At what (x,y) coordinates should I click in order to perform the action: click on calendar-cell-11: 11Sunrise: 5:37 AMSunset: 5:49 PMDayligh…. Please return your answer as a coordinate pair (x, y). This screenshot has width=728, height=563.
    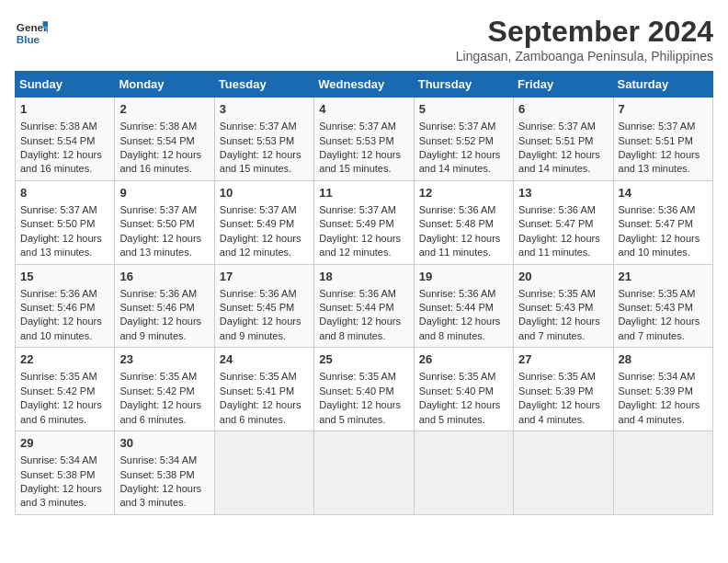
    Looking at the image, I should click on (364, 223).